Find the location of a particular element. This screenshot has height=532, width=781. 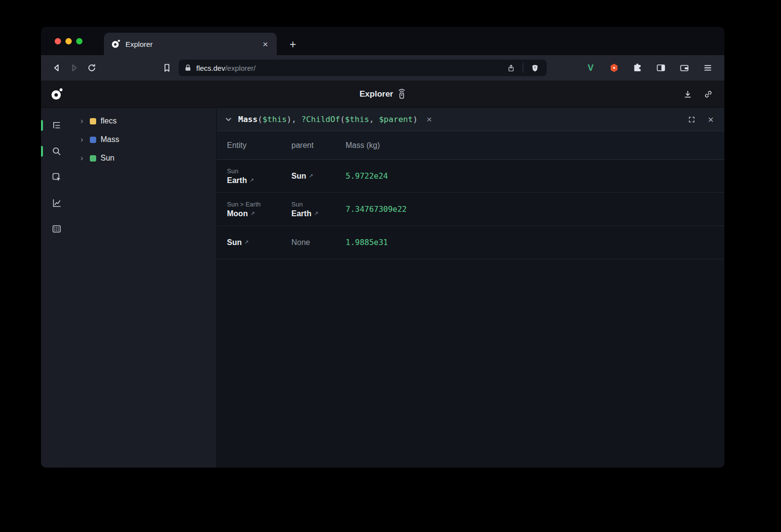

zoom-window-button is located at coordinates (79, 41).